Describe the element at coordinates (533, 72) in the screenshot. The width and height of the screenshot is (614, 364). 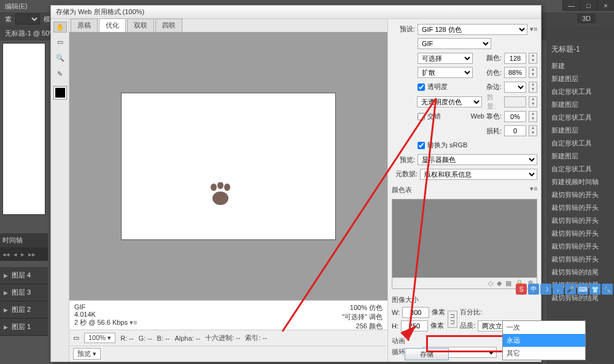
I see `dither-spinner: ▲▼` at that location.